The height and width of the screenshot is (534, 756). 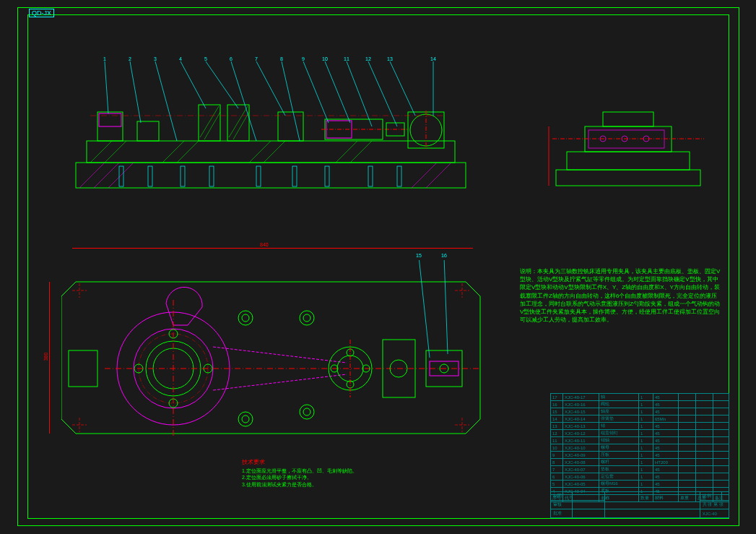 What do you see at coordinates (300, 473) in the screenshot?
I see `tech-requirements: 技术要求 1.定位面应光滑平整，不应有凸、凹、毛刺等缺陷。 2.定位面必须用砂子…` at bounding box center [300, 473].